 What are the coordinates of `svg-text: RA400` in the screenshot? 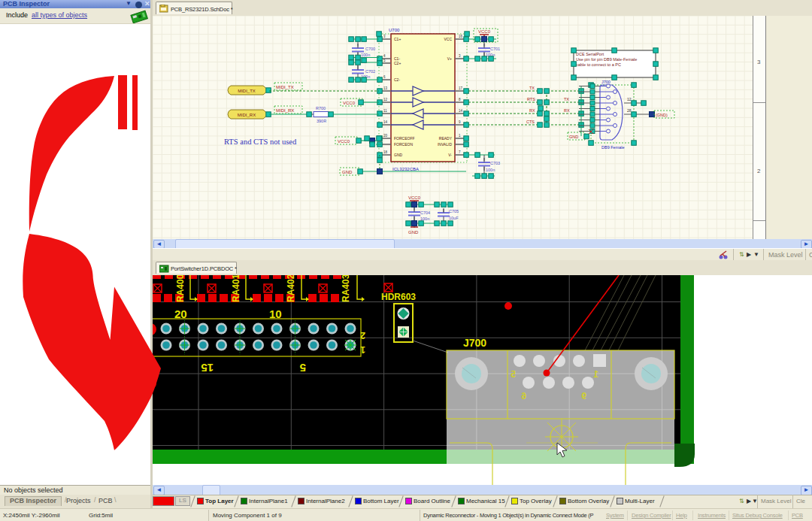 It's located at (180, 289).